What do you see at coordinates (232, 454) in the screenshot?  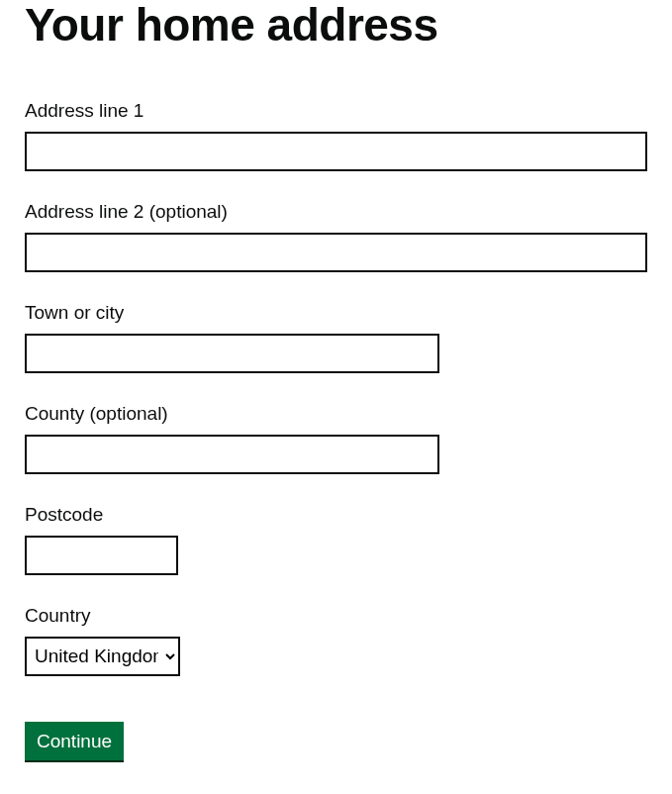 I see `county-input` at bounding box center [232, 454].